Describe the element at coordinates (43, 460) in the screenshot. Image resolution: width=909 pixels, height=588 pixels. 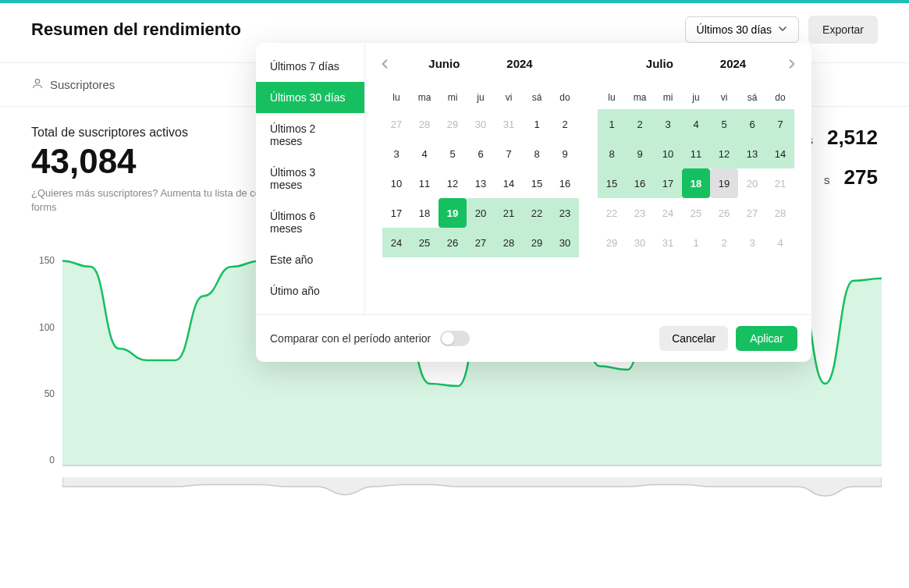
I see `y-tick: 0` at that location.